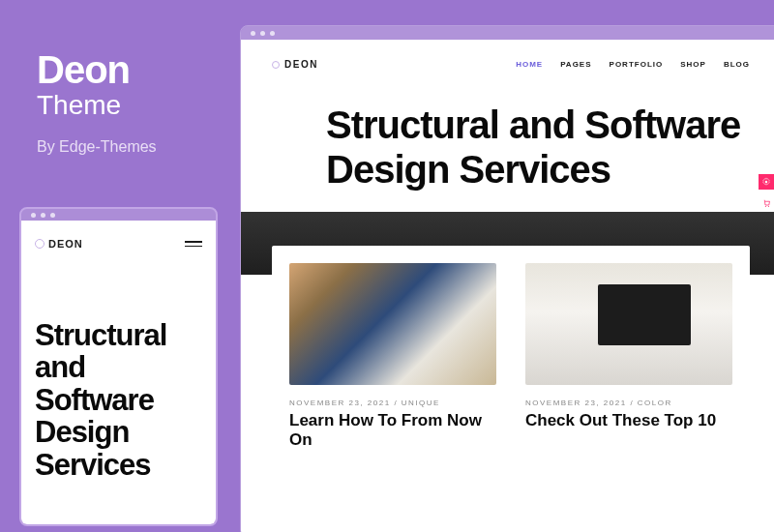 This screenshot has width=774, height=532. Describe the element at coordinates (97, 147) in the screenshot. I see `theme-byline: By Edge-Themes` at that location.